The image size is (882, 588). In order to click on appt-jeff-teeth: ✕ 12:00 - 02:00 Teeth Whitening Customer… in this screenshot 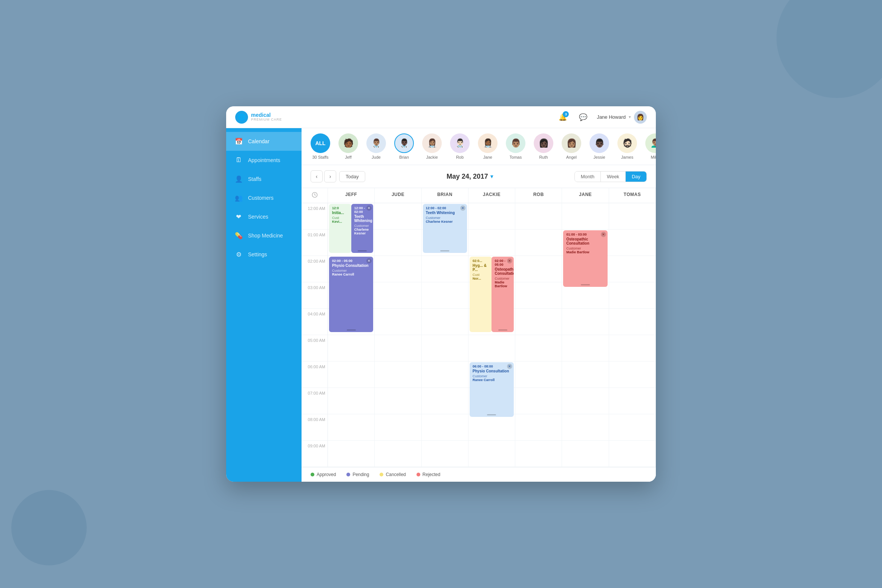, I will do `click(363, 228)`.